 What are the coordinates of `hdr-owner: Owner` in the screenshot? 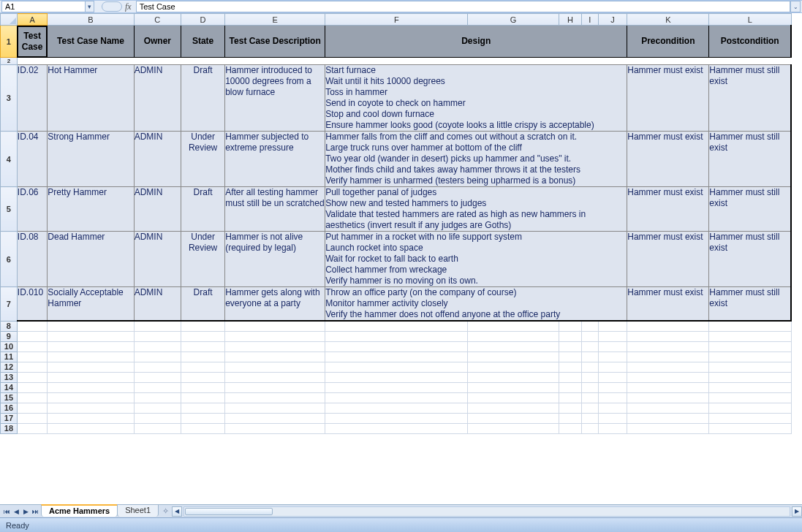 It's located at (157, 42).